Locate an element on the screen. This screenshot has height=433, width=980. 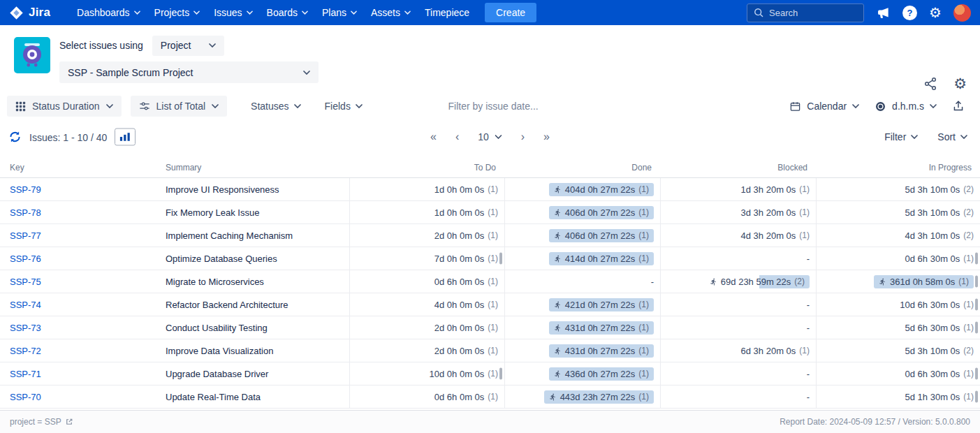
nav-item-projects: Projects is located at coordinates (177, 13).